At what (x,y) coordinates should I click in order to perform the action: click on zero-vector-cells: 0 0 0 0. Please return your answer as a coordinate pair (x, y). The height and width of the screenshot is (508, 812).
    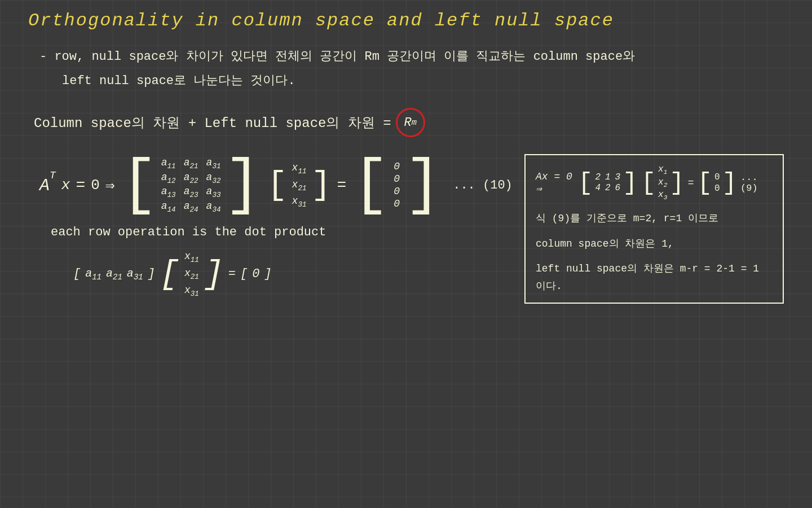
    Looking at the image, I should click on (397, 185).